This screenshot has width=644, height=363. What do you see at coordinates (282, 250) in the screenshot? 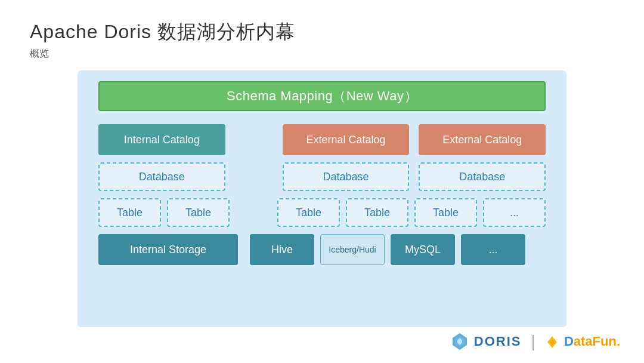
I see `hive-storage: Hive` at bounding box center [282, 250].